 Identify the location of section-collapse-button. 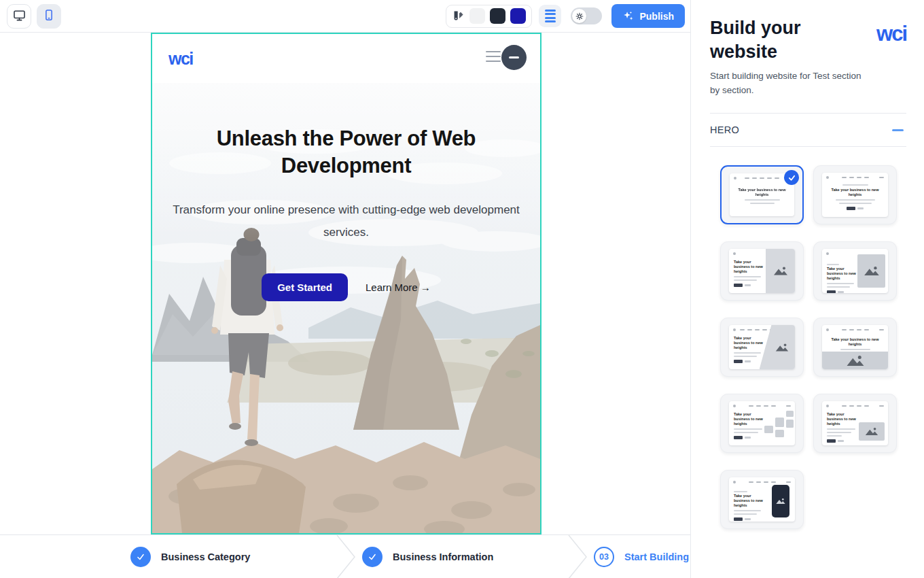
(514, 57).